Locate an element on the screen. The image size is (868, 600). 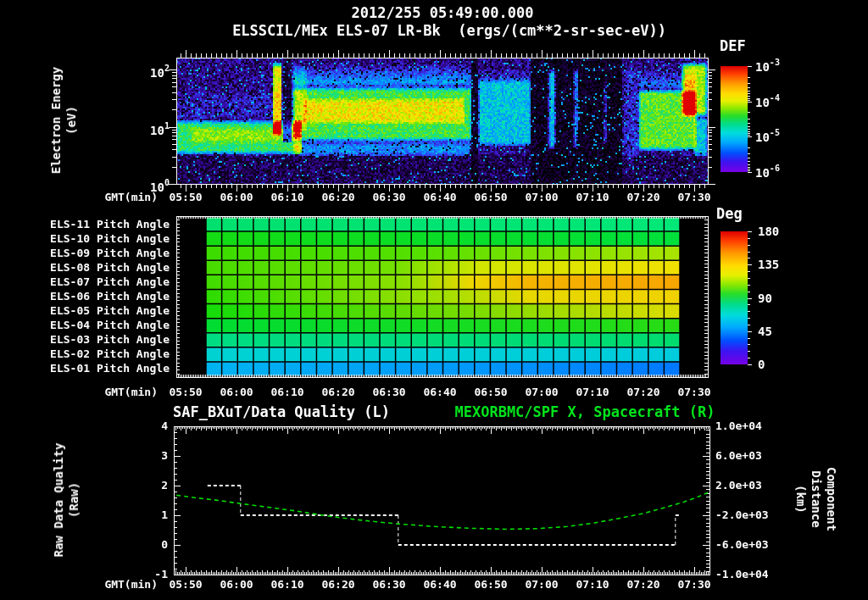
colorbar-tick-label: 0 is located at coordinates (761, 364).